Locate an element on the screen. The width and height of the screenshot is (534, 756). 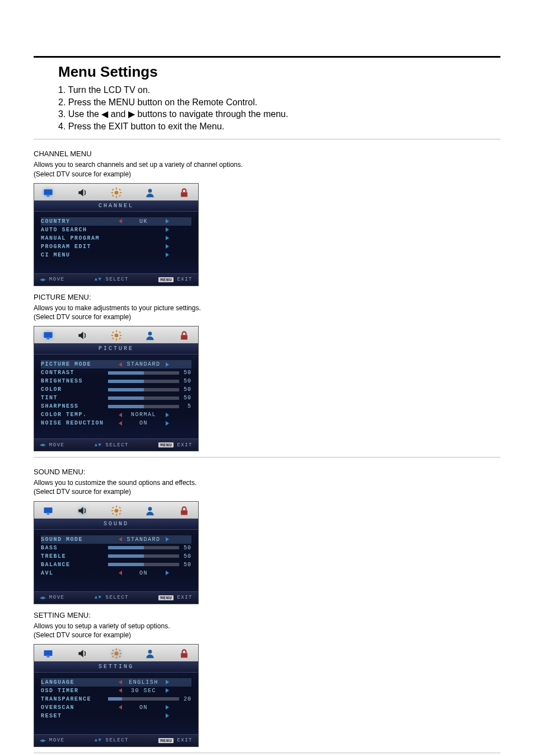
osd-row: COLOR TEMP.NORMAL is located at coordinates (116, 414).